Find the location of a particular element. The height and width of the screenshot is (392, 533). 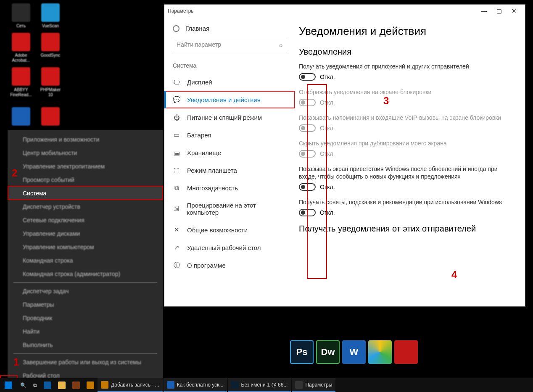

window-title: Параметры is located at coordinates (181, 11).